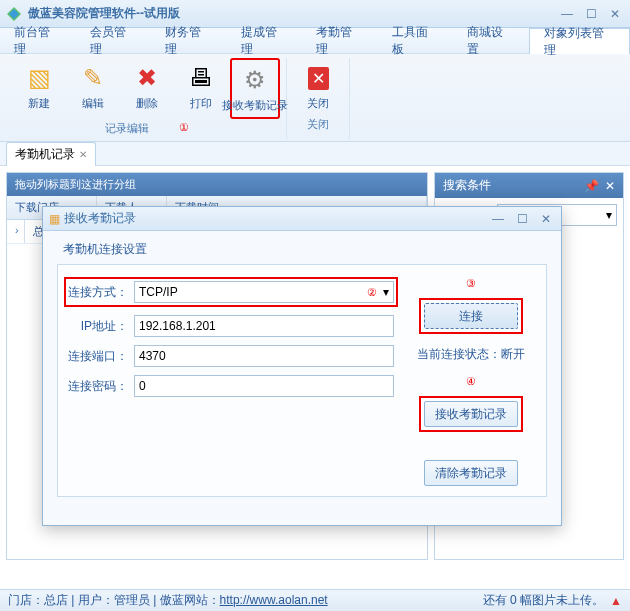 The image size is (630, 611). I want to click on dialog-title-text: 接收考勤记录, so click(100, 218).